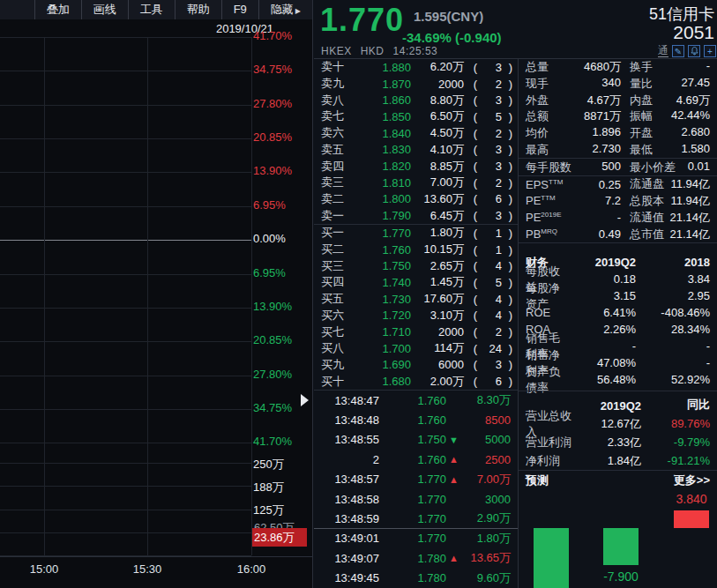 The height and width of the screenshot is (588, 717). I want to click on level-label: 卖三, so click(340, 182).